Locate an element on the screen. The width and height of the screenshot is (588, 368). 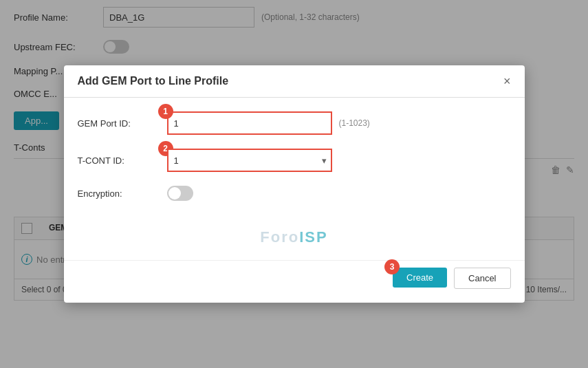
gem-port-id-input is located at coordinates (250, 123).